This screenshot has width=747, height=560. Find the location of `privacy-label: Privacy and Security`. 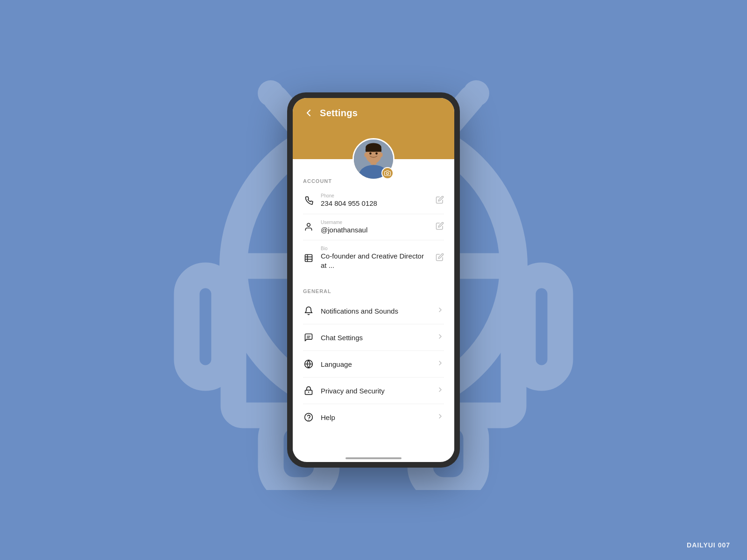

privacy-label: Privacy and Security is located at coordinates (375, 391).